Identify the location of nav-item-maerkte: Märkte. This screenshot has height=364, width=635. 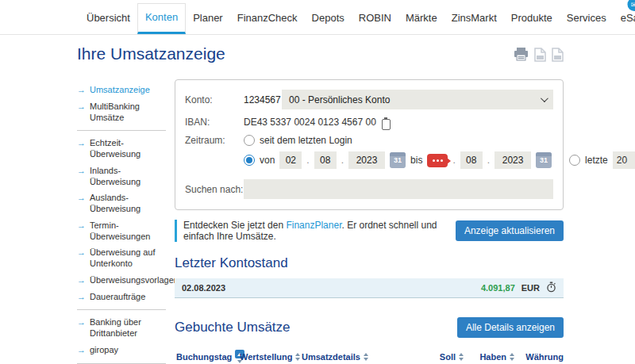
(421, 19).